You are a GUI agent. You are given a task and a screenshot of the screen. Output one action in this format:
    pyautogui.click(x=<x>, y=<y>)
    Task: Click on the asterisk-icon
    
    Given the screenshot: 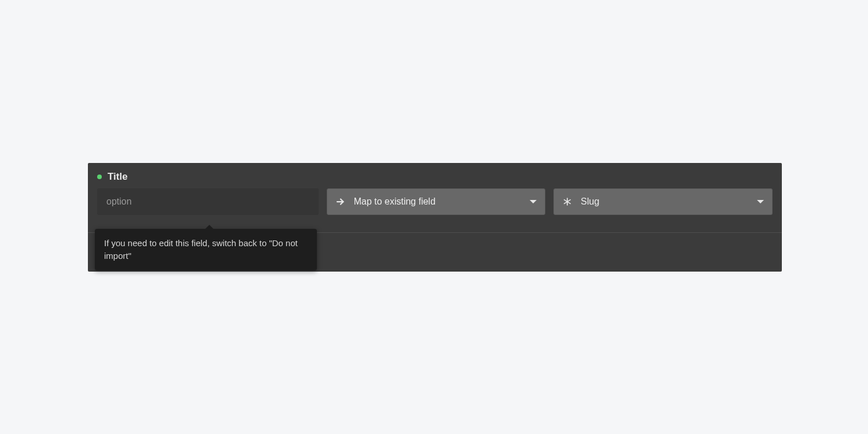 What is the action you would take?
    pyautogui.click(x=567, y=202)
    